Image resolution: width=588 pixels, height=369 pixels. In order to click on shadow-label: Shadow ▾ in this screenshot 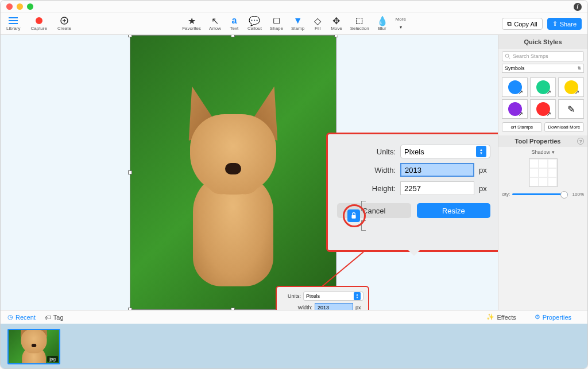, I will do `click(543, 152)`.